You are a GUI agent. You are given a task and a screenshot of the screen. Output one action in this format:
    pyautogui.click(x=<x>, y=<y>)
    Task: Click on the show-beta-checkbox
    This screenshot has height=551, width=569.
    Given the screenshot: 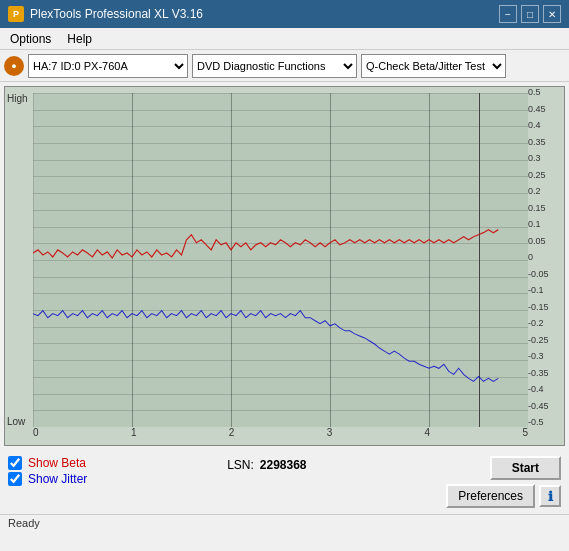 What is the action you would take?
    pyautogui.click(x=15, y=463)
    